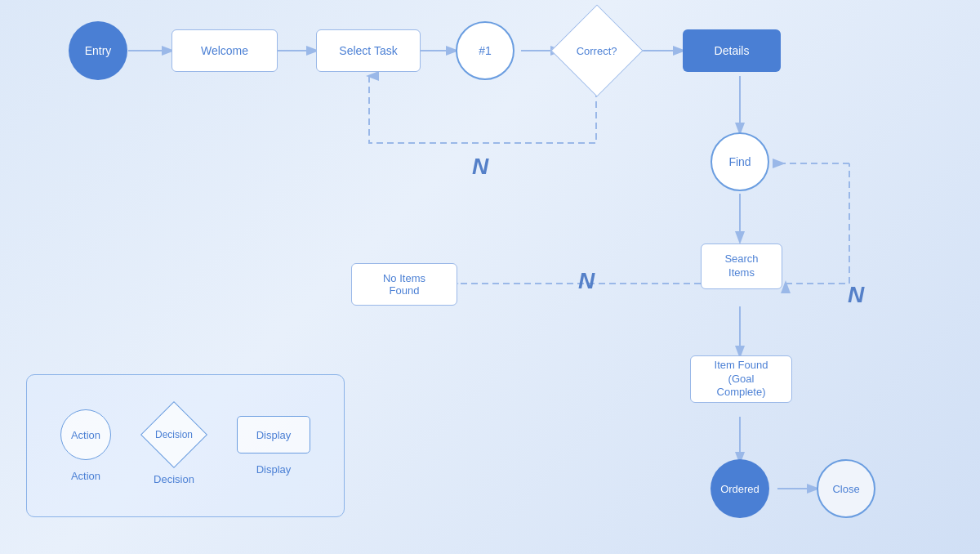 Image resolution: width=980 pixels, height=554 pixels. I want to click on legend-decision-icon: Decision, so click(174, 435).